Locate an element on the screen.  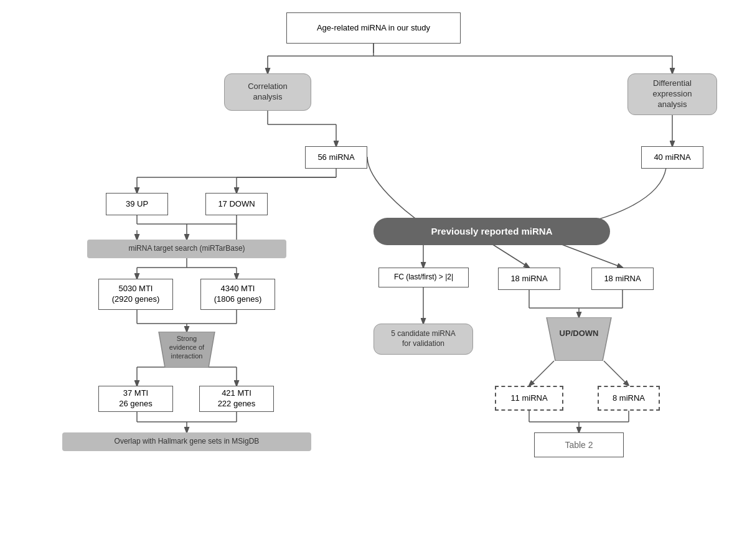
mti5030-node: 5030 MTI (2920 genes) is located at coordinates (136, 294).